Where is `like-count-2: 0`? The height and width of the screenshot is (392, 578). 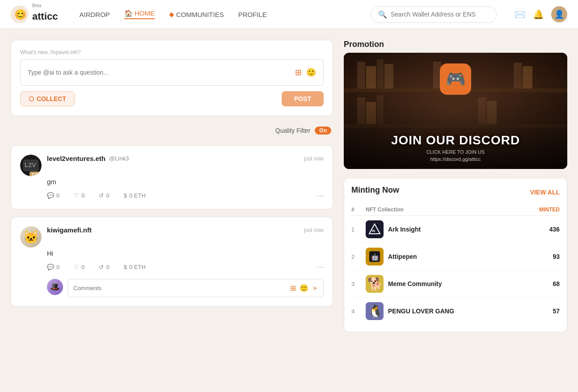 like-count-2: 0 is located at coordinates (83, 267).